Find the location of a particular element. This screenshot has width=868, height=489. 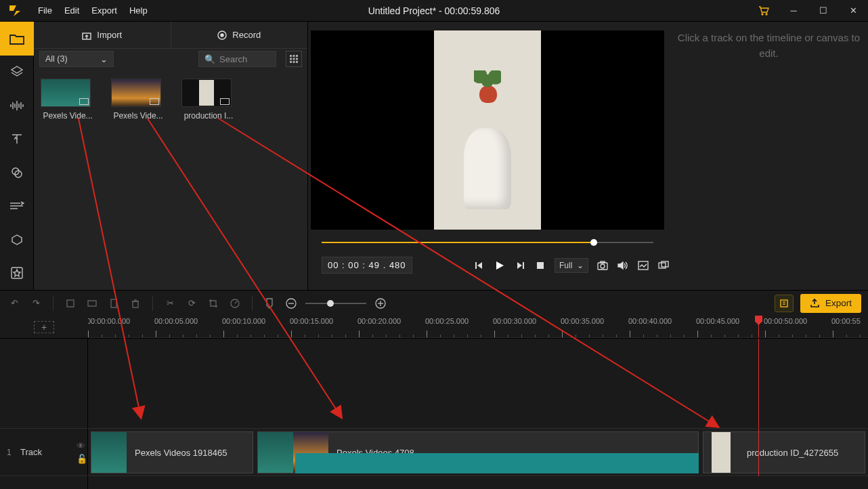

minimize-button: ─ is located at coordinates (794, 11).